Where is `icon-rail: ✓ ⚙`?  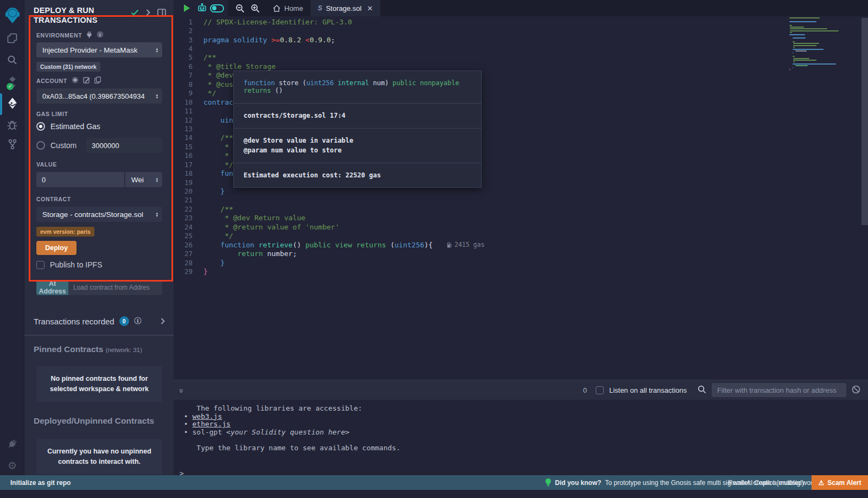
icon-rail: ✓ ⚙ is located at coordinates (12, 238).